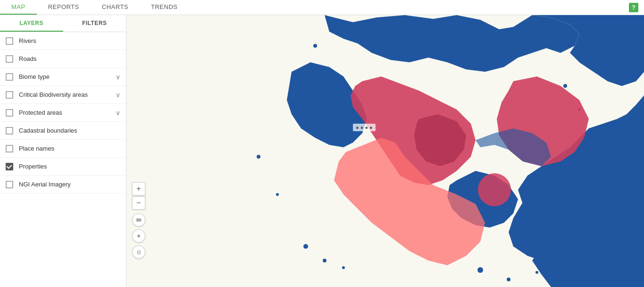 This screenshot has width=644, height=287. What do you see at coordinates (139, 203) in the screenshot?
I see `zoom-out-button: −` at bounding box center [139, 203].